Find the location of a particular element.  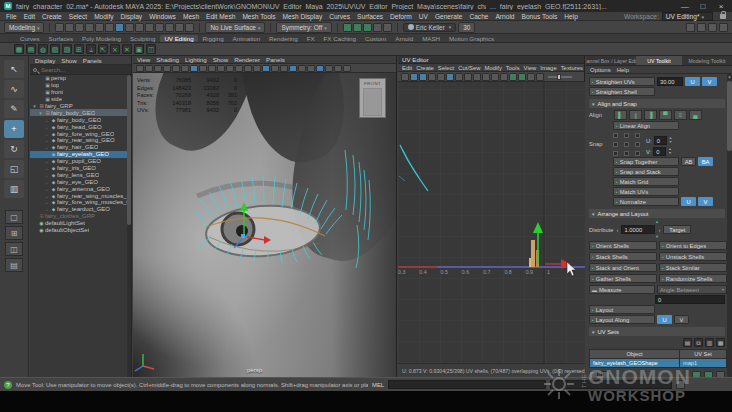

command-language-toggle: MEL is located at coordinates (378, 385).